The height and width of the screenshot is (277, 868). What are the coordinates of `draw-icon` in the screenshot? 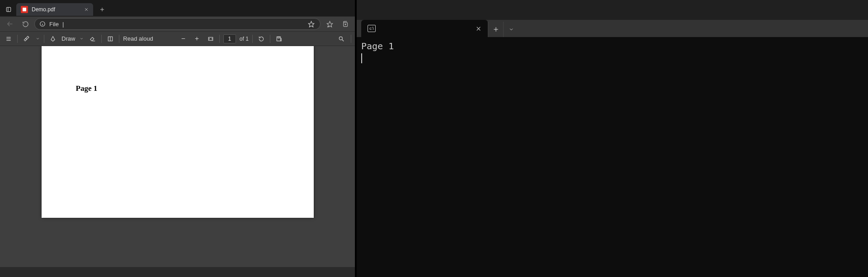 It's located at (53, 39).